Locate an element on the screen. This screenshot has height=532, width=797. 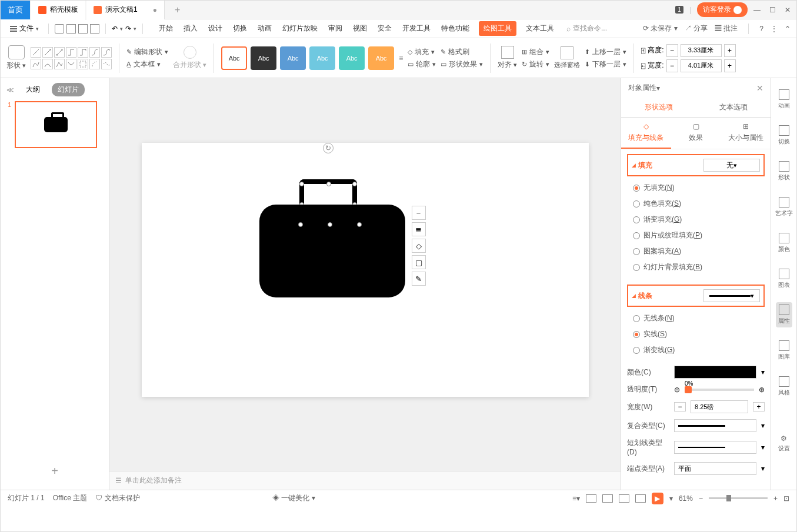
width-minus: − is located at coordinates (672, 66).